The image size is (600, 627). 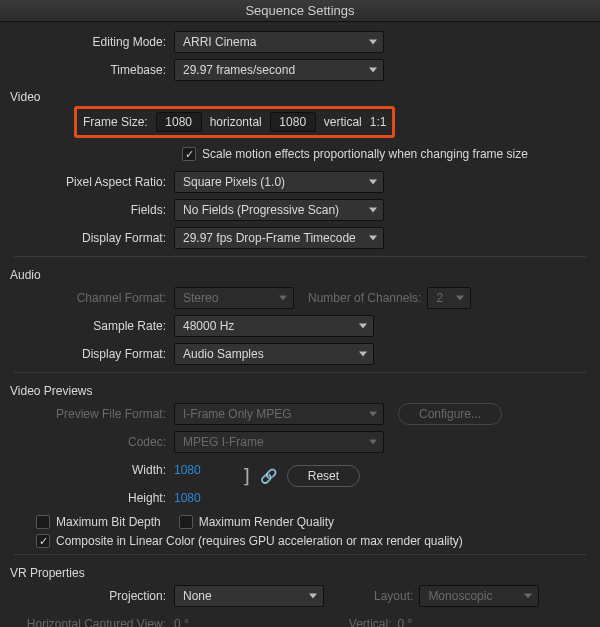 What do you see at coordinates (279, 42) in the screenshot?
I see `editing-mode-select: ARRI Cinema` at bounding box center [279, 42].